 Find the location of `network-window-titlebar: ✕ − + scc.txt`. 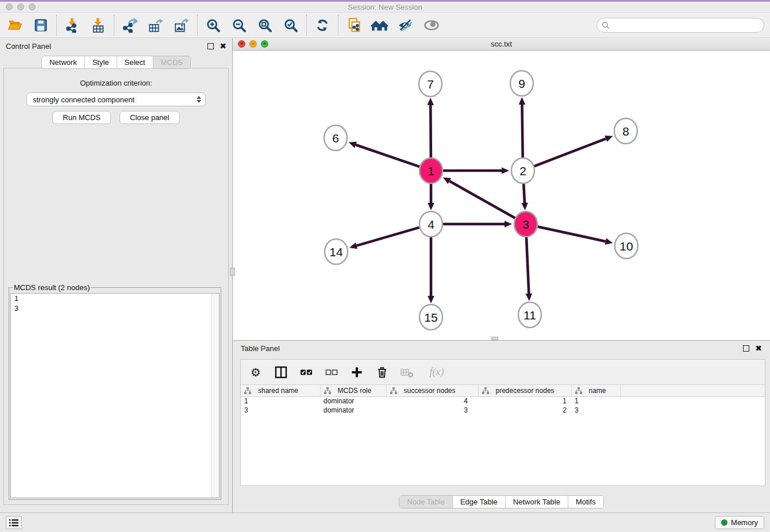

network-window-titlebar: ✕ − + scc.txt is located at coordinates (501, 44).